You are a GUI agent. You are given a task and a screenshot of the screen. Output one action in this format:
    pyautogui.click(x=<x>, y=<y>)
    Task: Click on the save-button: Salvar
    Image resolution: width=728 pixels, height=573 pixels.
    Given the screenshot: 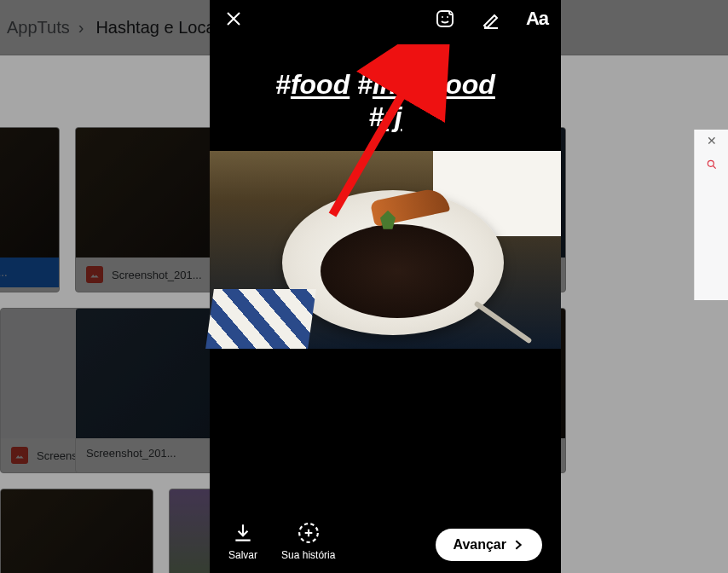 What is the action you would take?
    pyautogui.click(x=243, y=541)
    